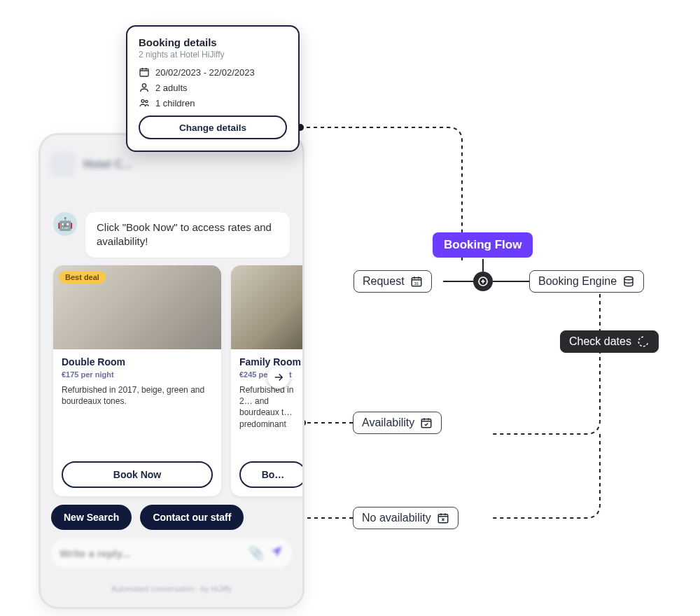 The height and width of the screenshot is (616, 700). What do you see at coordinates (483, 245) in the screenshot?
I see `flow-booking-flow: Booking Flow` at bounding box center [483, 245].